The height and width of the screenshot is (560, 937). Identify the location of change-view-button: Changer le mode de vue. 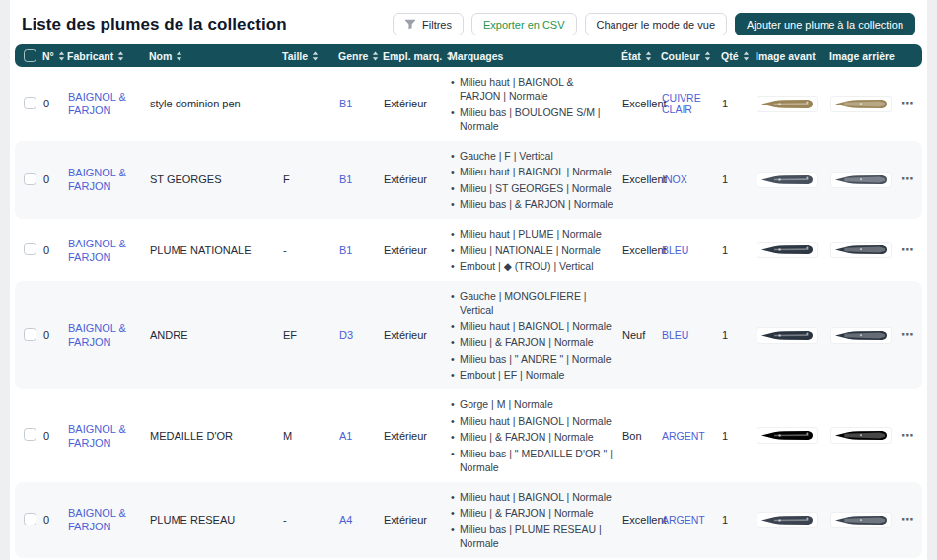
(656, 24).